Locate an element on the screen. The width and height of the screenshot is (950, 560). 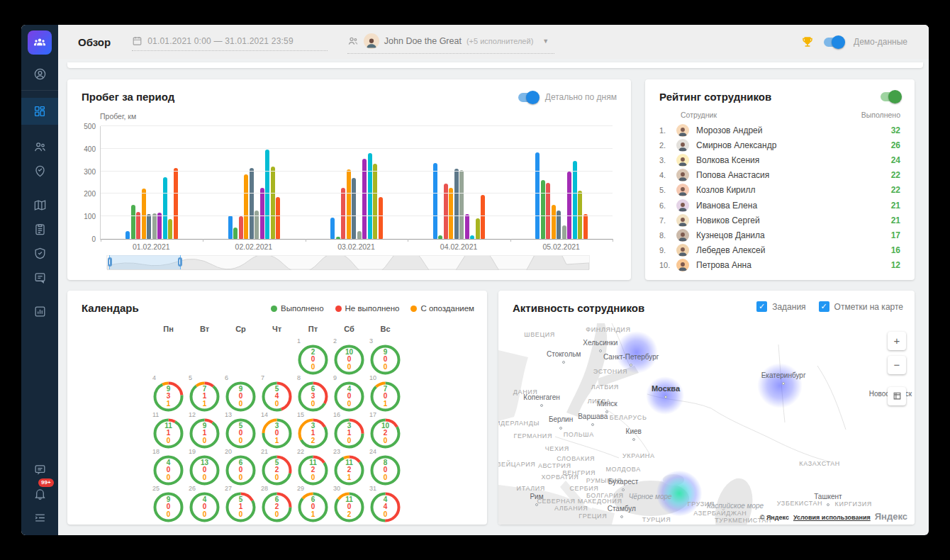
calendar-day: 171020 is located at coordinates (386, 431).